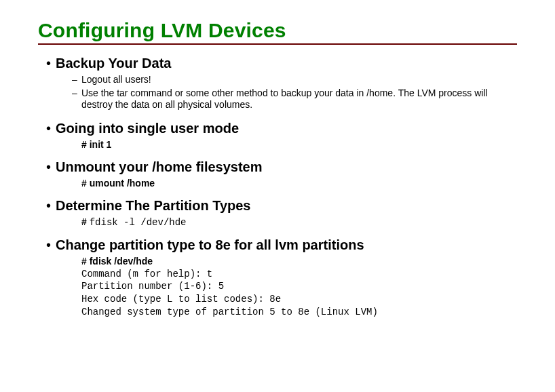 The width and height of the screenshot is (555, 392). What do you see at coordinates (113, 64) in the screenshot?
I see `bullet-backup-label: Backup Your Data` at bounding box center [113, 64].